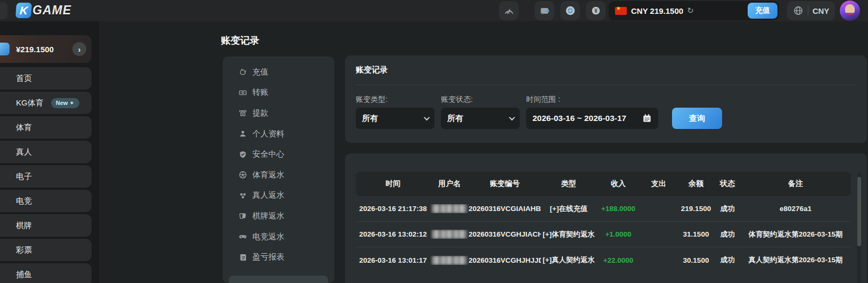 The image size is (868, 283). What do you see at coordinates (512, 117) in the screenshot?
I see `chevron-down-icon` at bounding box center [512, 117].